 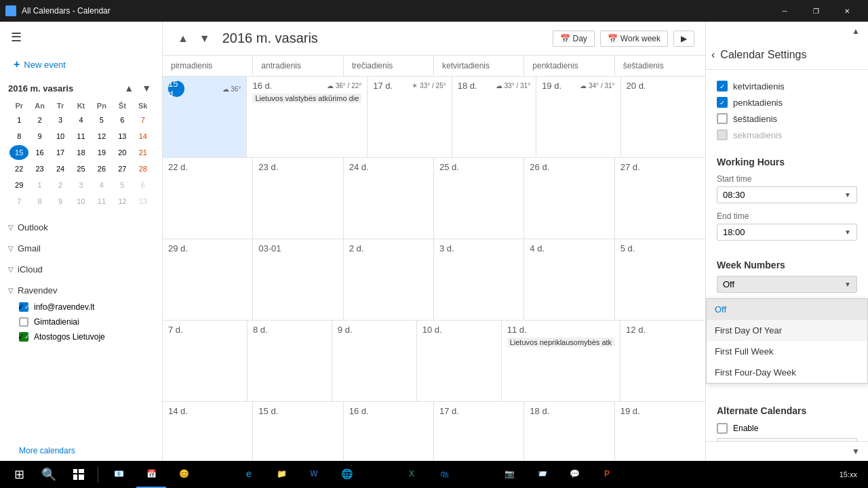 What do you see at coordinates (412, 474) in the screenshot?
I see `taskbar-app-excel: X` at bounding box center [412, 474].